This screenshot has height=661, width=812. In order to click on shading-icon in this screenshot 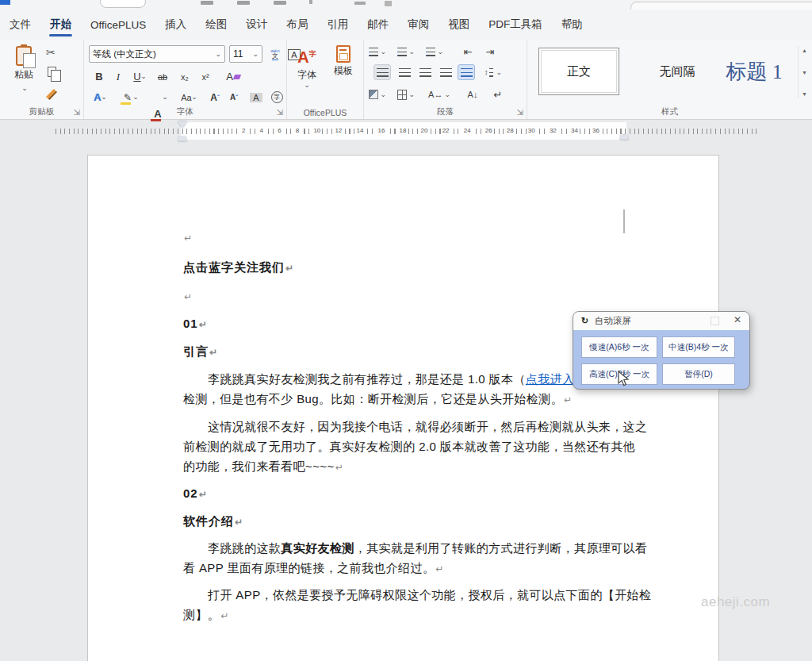, I will do `click(373, 94)`.